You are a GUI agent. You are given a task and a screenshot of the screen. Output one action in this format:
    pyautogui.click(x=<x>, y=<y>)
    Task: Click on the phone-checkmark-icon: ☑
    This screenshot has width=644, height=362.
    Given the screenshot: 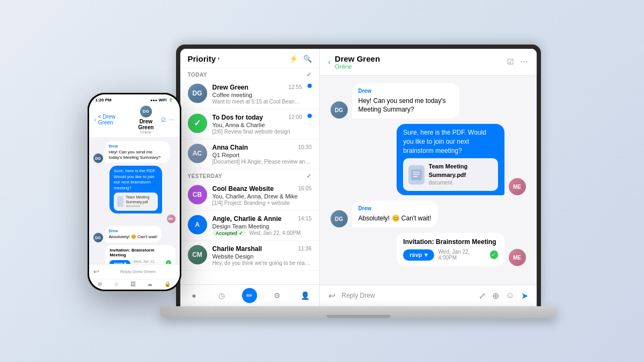 What is the action you would take?
    pyautogui.click(x=163, y=120)
    